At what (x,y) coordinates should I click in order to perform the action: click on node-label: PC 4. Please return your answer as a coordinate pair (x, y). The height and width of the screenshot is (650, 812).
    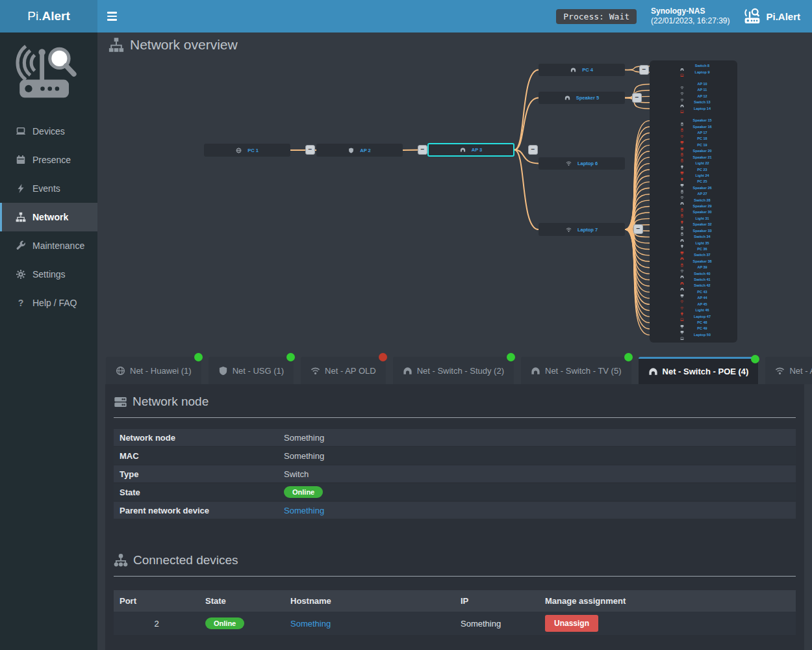
    Looking at the image, I should click on (587, 70).